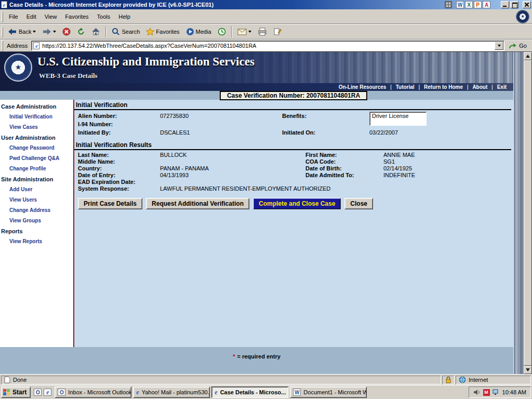 This screenshot has height=399, width=532. What do you see at coordinates (405, 87) in the screenshot?
I see `nav-link-tutorial: Tutorial` at bounding box center [405, 87].